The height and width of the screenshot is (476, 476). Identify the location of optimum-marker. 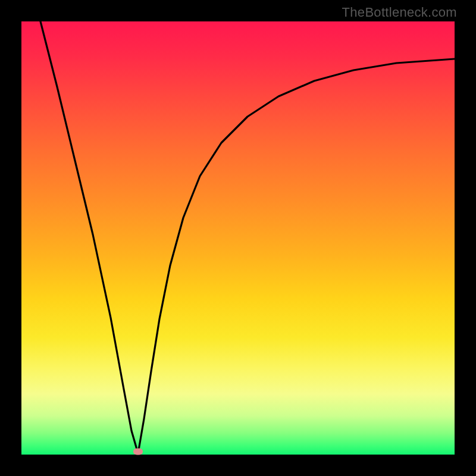
(138, 452).